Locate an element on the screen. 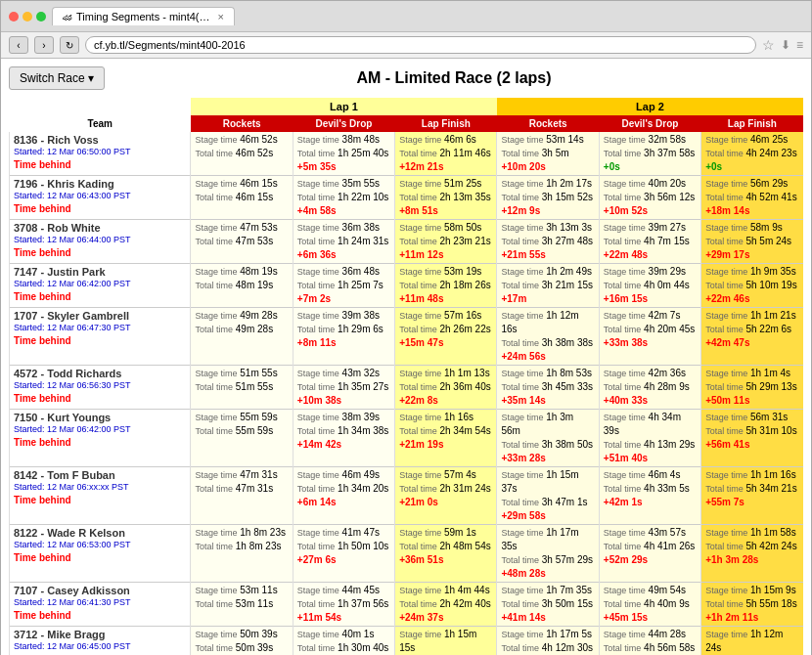 Image resolution: width=812 pixels, height=655 pixels. seg-rockets-2: Rockets is located at coordinates (548, 123).